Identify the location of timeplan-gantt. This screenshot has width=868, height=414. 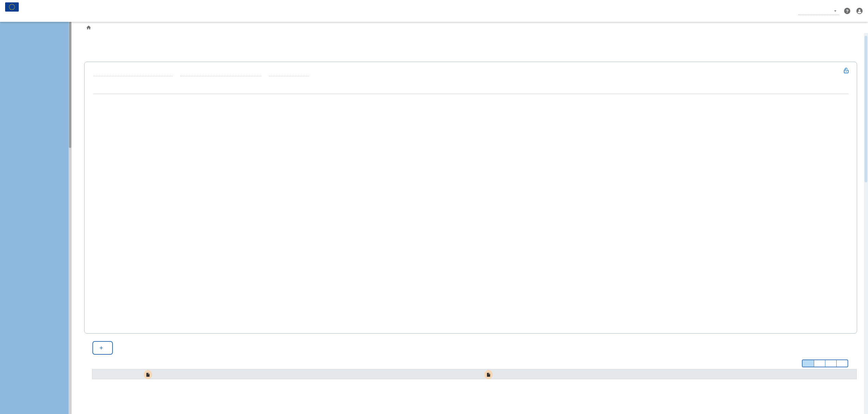
(475, 392).